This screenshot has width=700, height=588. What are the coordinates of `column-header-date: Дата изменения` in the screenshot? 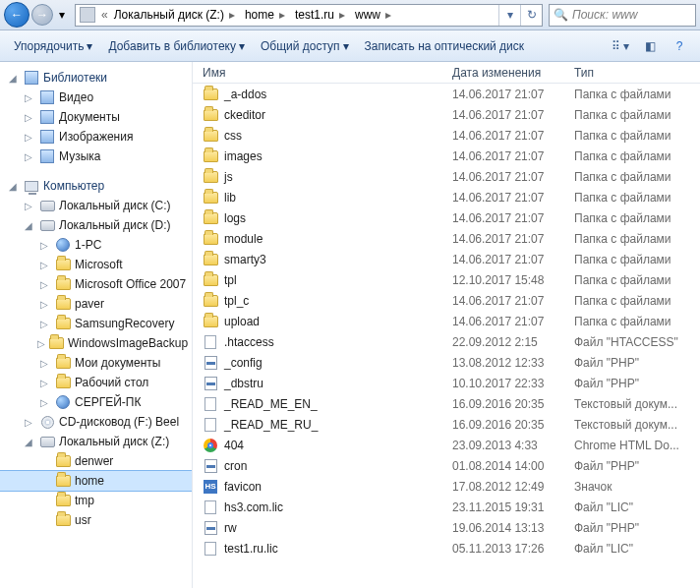 It's located at (513, 73).